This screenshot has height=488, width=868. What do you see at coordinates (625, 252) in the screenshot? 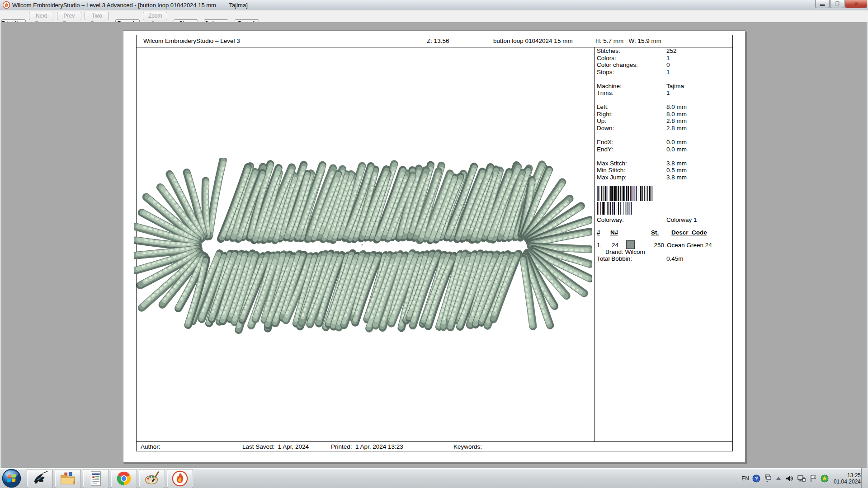
I see `thread-brand: Brand: Wilcom` at bounding box center [625, 252].